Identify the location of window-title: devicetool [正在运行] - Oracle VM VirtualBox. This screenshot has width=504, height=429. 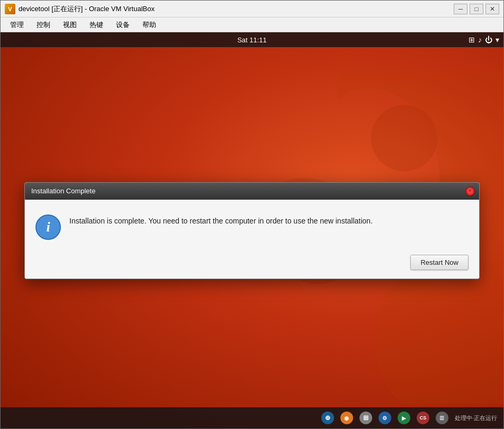
(236, 9).